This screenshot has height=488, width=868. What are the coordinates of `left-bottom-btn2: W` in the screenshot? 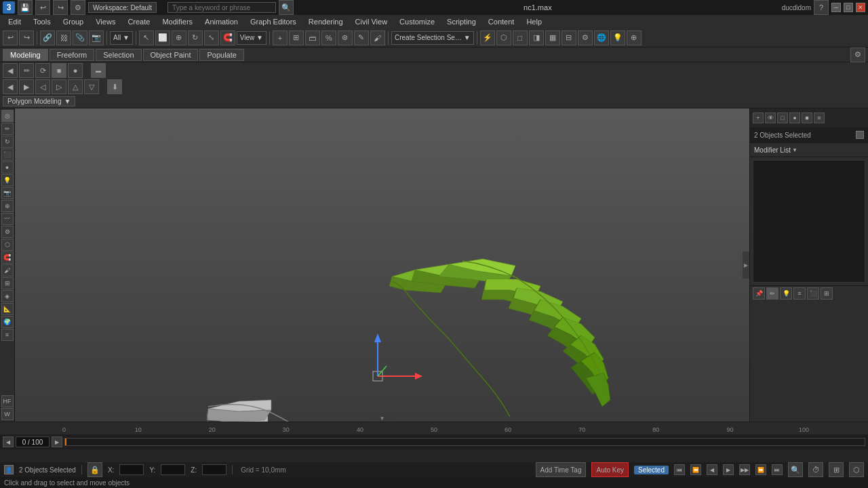 It's located at (7, 414).